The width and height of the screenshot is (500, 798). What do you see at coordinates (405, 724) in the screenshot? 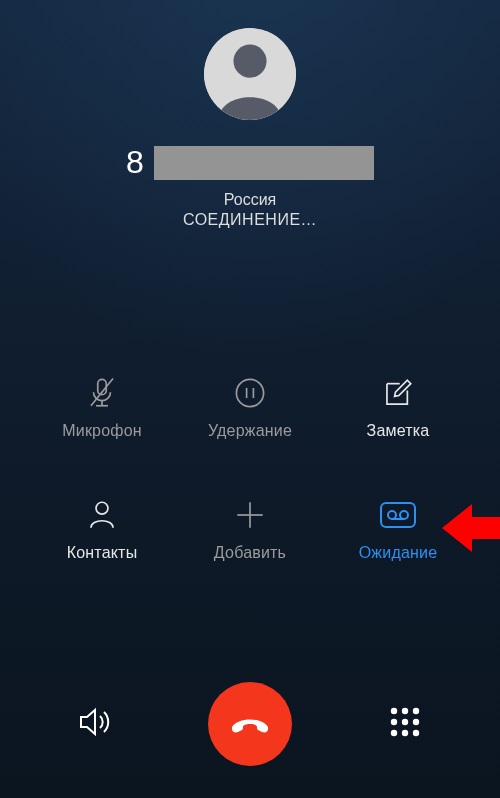
I see `dialpad-button` at bounding box center [405, 724].